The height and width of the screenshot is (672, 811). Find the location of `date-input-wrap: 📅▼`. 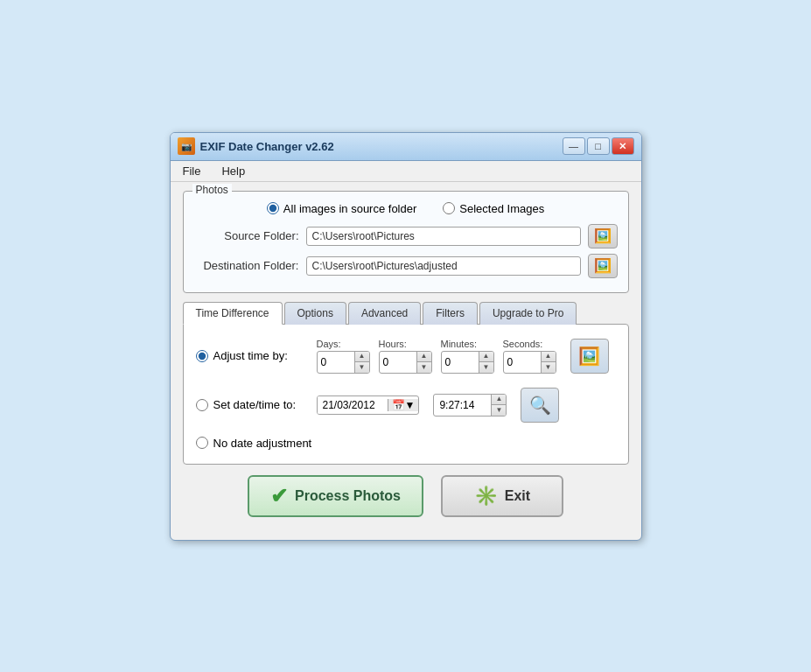

date-input-wrap: 📅▼ is located at coordinates (368, 405).